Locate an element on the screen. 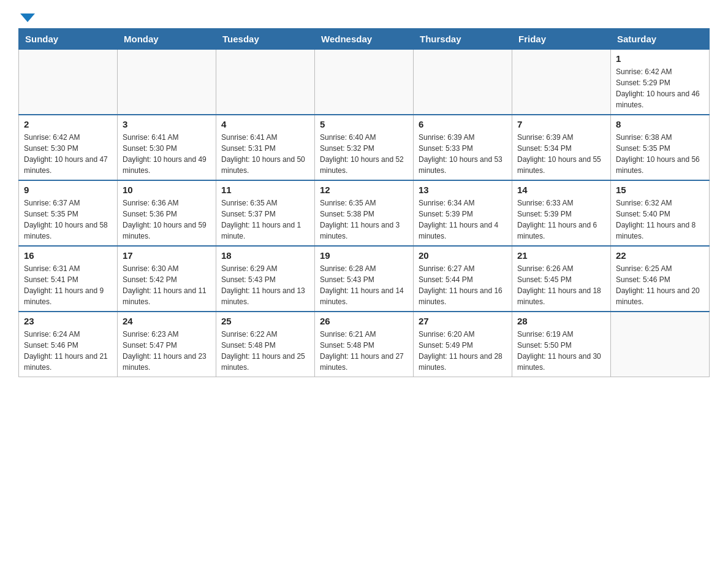  calendar-cell: 1Sunrise: 6:42 AM Sunset: 5:29 PM Daylig… is located at coordinates (661, 82).